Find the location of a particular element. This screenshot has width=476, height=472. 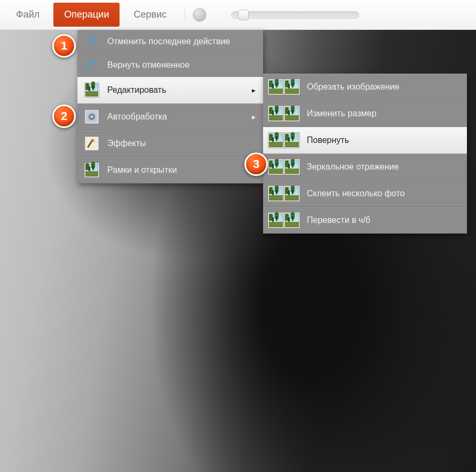

rotate-icon is located at coordinates (284, 140).